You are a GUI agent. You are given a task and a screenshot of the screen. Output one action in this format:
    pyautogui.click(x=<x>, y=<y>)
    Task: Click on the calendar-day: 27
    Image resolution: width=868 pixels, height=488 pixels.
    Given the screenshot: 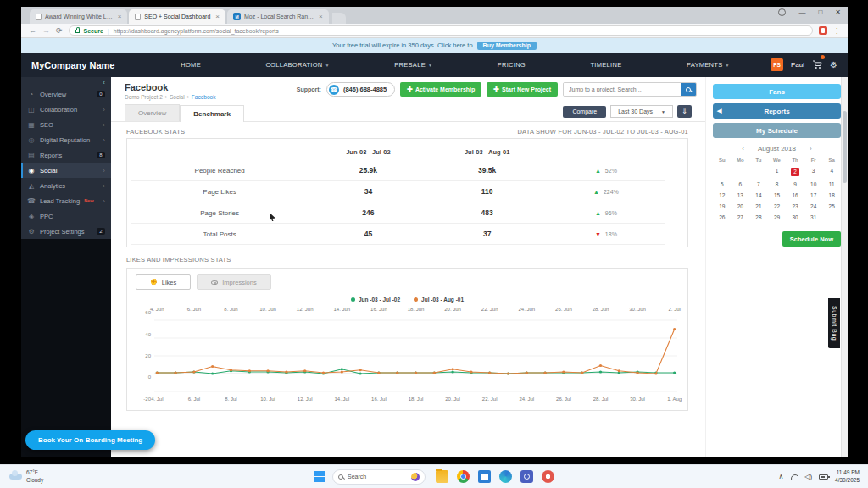 What is the action you would take?
    pyautogui.click(x=741, y=217)
    